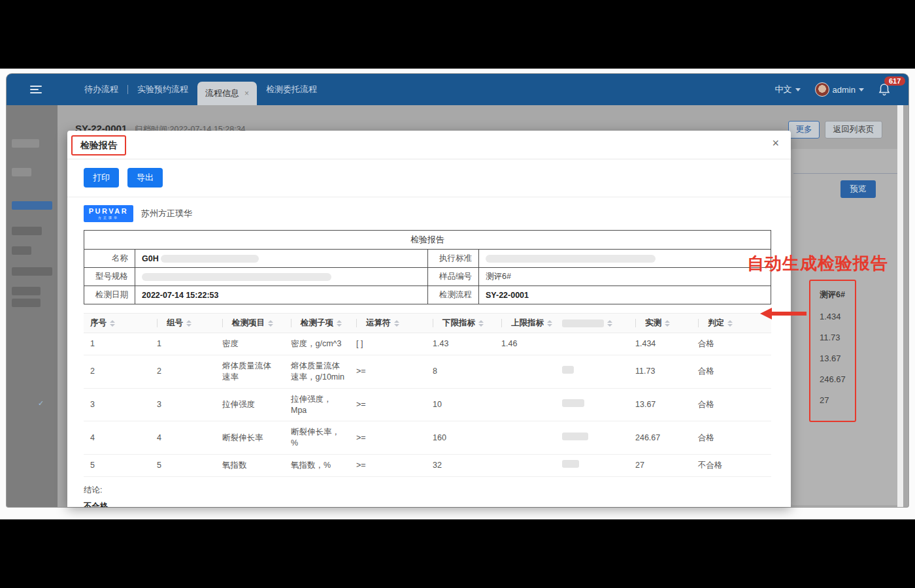  Describe the element at coordinates (291, 90) in the screenshot. I see `tab-test-commission-flow: 检测委托流程` at that location.